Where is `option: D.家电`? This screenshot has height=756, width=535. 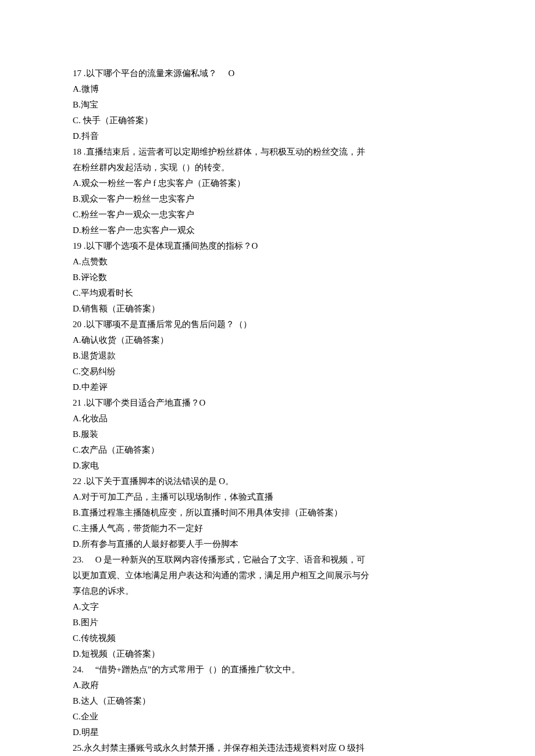
option: D.家电 is located at coordinates (268, 466).